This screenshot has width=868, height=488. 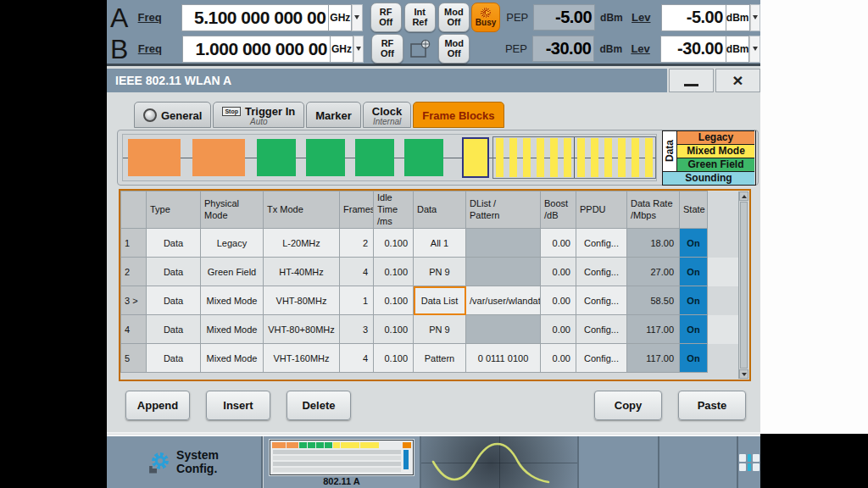 I want to click on freq-unit-a: GHz, so click(x=341, y=18).